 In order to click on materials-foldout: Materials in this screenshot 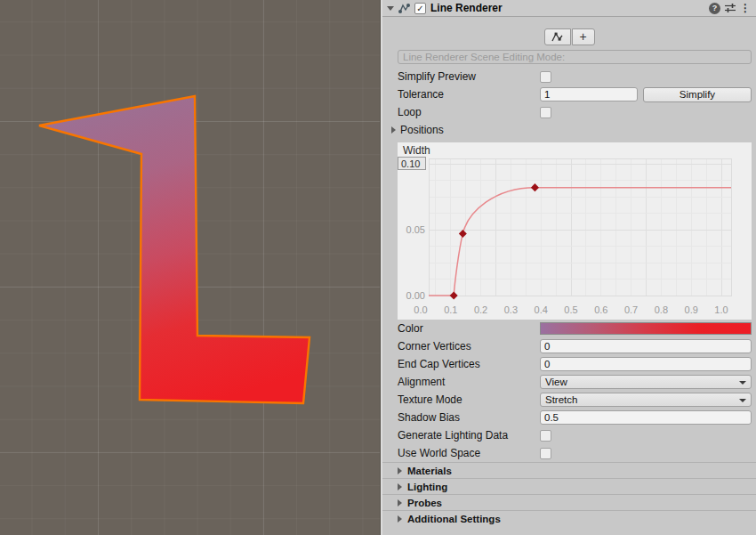, I will do `click(569, 470)`.